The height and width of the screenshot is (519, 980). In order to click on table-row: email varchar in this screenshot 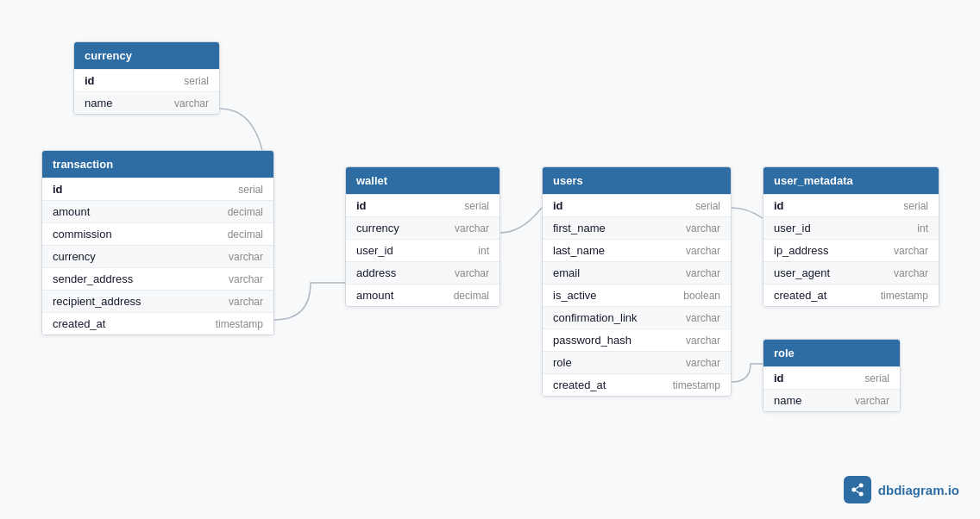, I will do `click(637, 272)`.